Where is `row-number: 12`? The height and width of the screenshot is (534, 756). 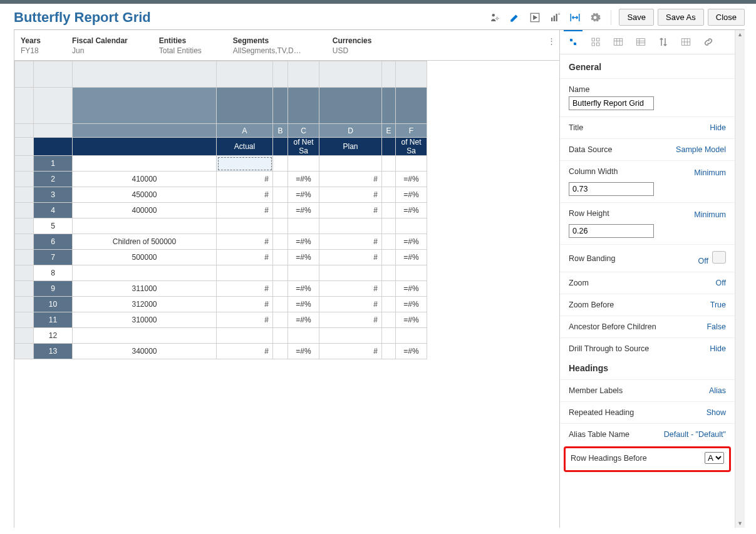
row-number: 12 is located at coordinates (53, 336).